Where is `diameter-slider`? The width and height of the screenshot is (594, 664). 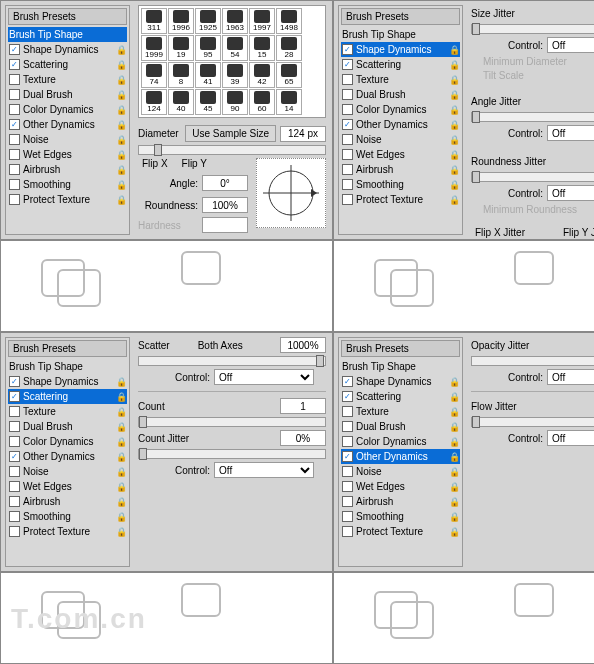 diameter-slider is located at coordinates (232, 150).